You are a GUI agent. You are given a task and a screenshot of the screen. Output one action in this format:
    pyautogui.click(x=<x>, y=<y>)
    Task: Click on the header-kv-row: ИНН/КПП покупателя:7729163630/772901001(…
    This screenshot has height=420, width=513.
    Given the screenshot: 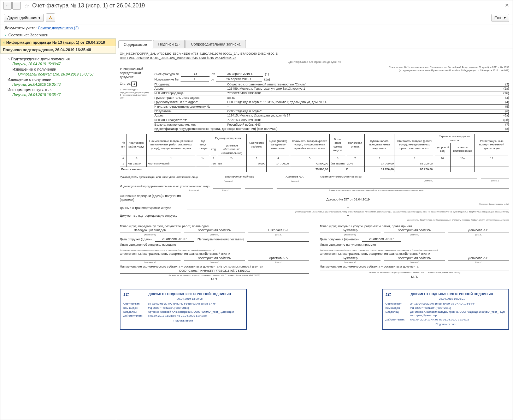 What is the action you would take?
    pyautogui.click(x=332, y=121)
    